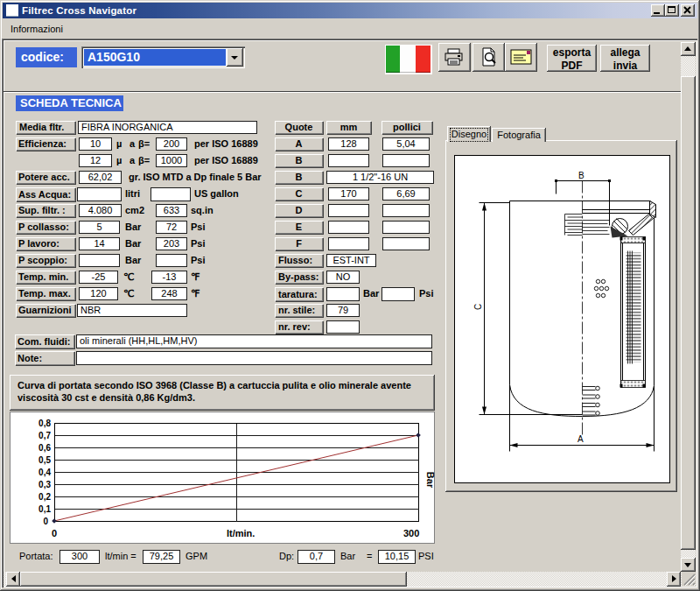 The height and width of the screenshot is (591, 700). What do you see at coordinates (45, 485) in the screenshot?
I see `svg-text: 0,3` at bounding box center [45, 485].